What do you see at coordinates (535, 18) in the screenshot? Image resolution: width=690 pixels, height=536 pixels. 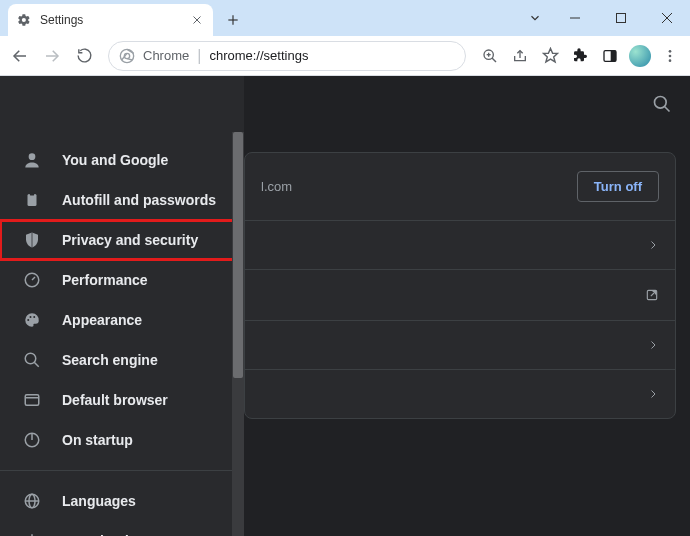 I see `tab-search-icon` at bounding box center [535, 18].